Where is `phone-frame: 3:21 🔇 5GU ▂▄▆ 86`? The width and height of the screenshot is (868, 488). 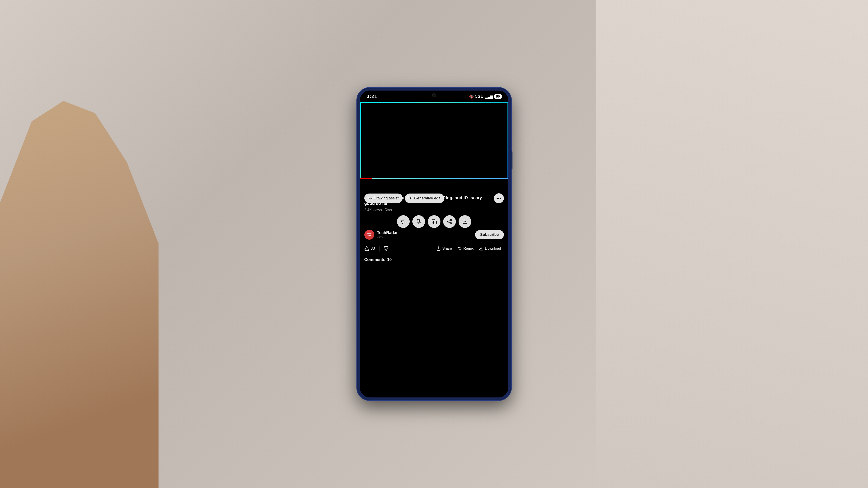 phone-frame: 3:21 🔇 5GU ▂▄▆ 86 is located at coordinates (434, 244).